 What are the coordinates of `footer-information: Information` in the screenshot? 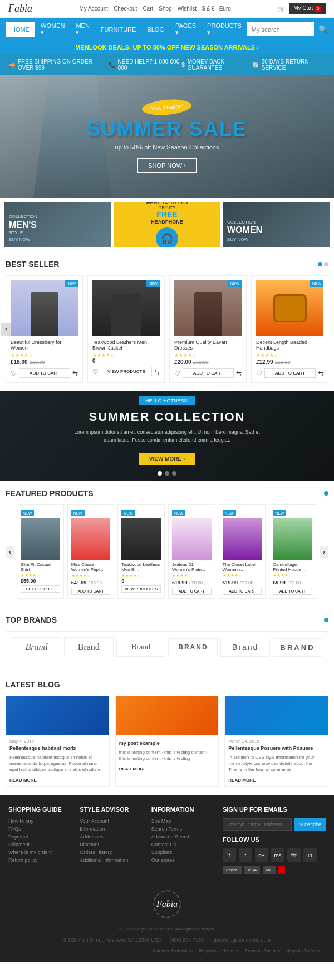 It's located at (111, 829).